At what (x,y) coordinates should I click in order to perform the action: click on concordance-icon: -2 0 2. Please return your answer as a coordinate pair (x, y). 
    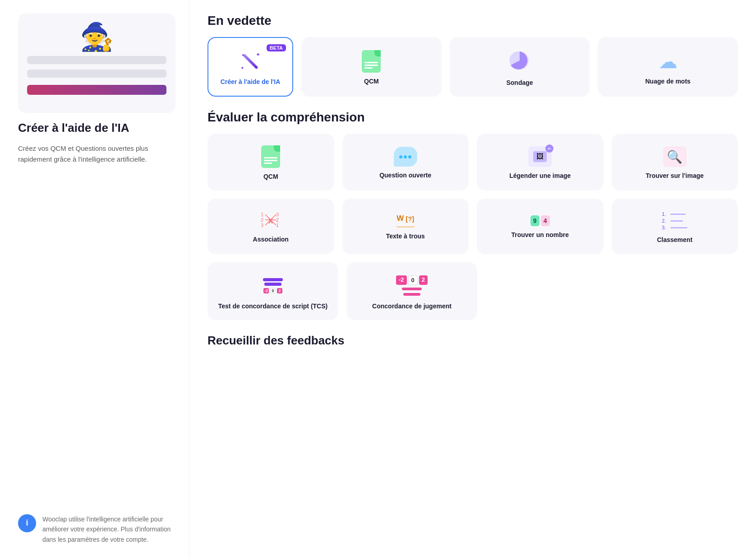
    Looking at the image, I should click on (412, 286).